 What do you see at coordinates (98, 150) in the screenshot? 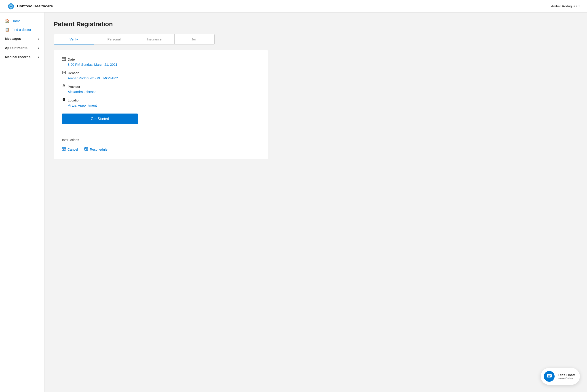
I see `reschedule-label: Reschedule` at bounding box center [98, 150].